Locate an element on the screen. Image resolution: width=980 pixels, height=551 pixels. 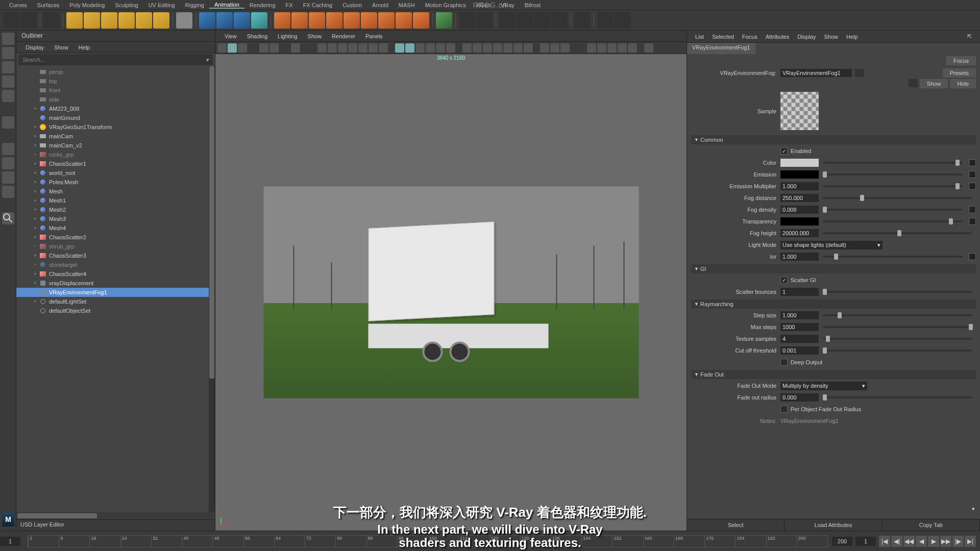
sun-icon is located at coordinates (161, 20).